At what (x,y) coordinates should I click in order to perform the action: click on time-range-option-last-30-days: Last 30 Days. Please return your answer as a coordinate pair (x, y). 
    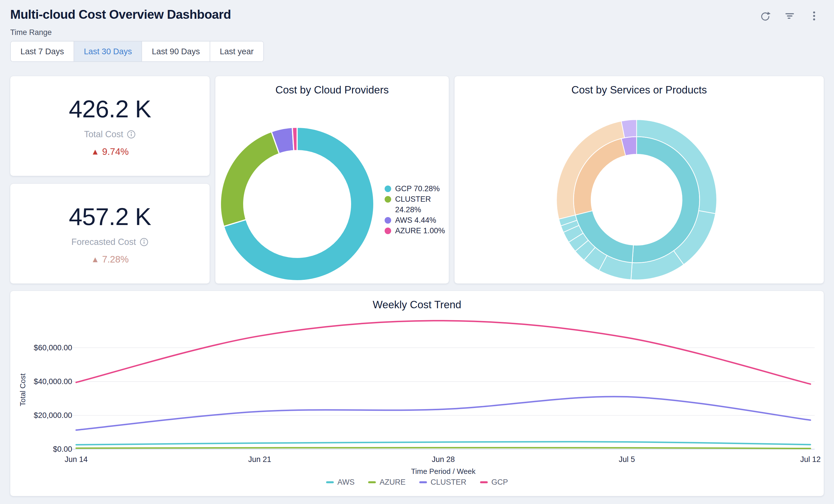
    Looking at the image, I should click on (108, 51).